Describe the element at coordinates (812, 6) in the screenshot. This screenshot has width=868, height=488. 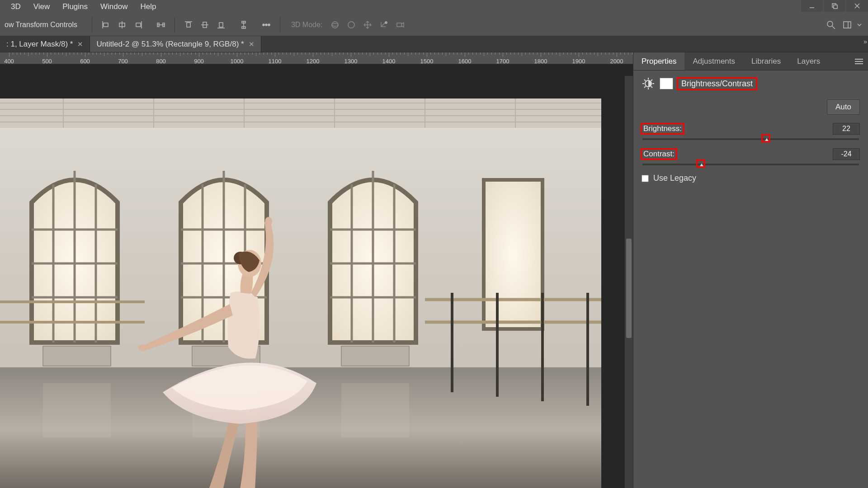
I see `minimize-button` at that location.